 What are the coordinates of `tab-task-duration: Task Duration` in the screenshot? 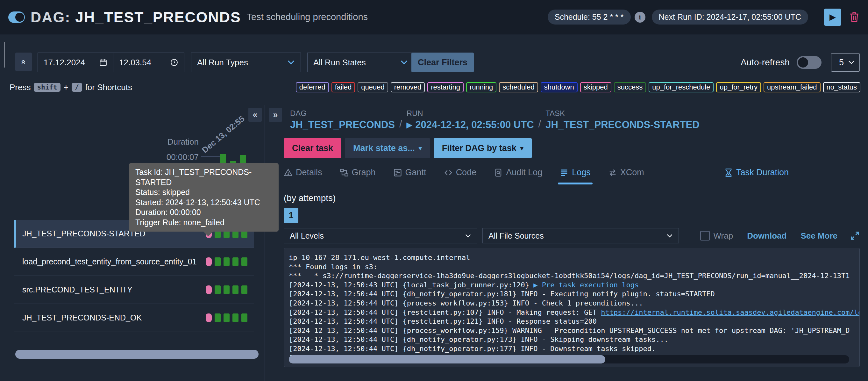 It's located at (756, 176).